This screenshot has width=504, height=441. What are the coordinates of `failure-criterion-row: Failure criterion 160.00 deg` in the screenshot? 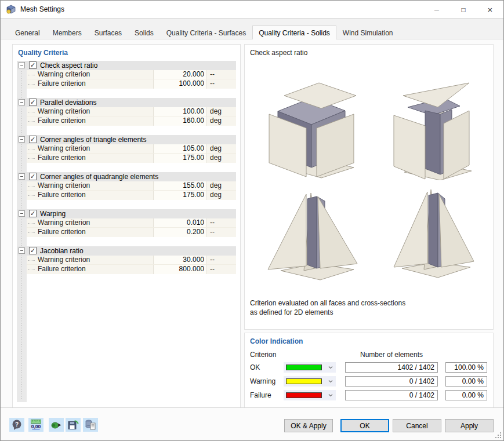 It's located at (131, 121).